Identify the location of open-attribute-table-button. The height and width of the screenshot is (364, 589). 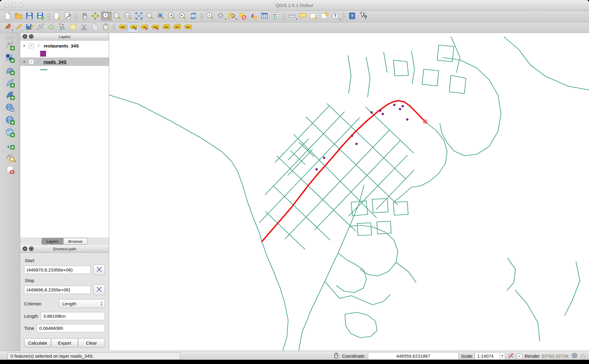
(264, 16).